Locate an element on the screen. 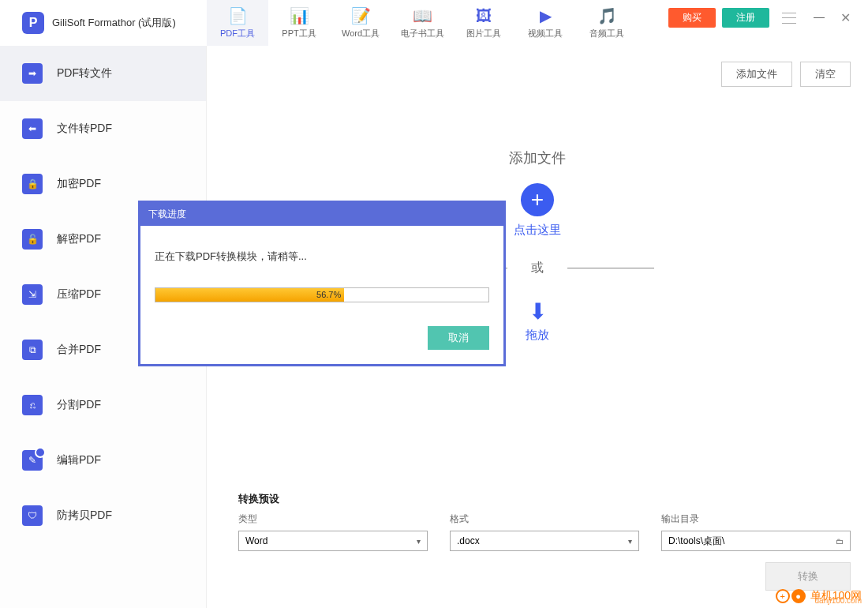  site-watermark: +● 单机100网 danji100.com is located at coordinates (819, 596).